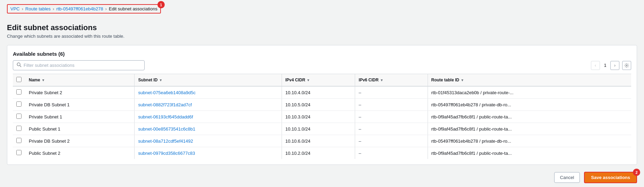 The width and height of the screenshot is (644, 187). Describe the element at coordinates (80, 141) in the screenshot. I see `row-name-4: Private DB Subnet 2` at that location.